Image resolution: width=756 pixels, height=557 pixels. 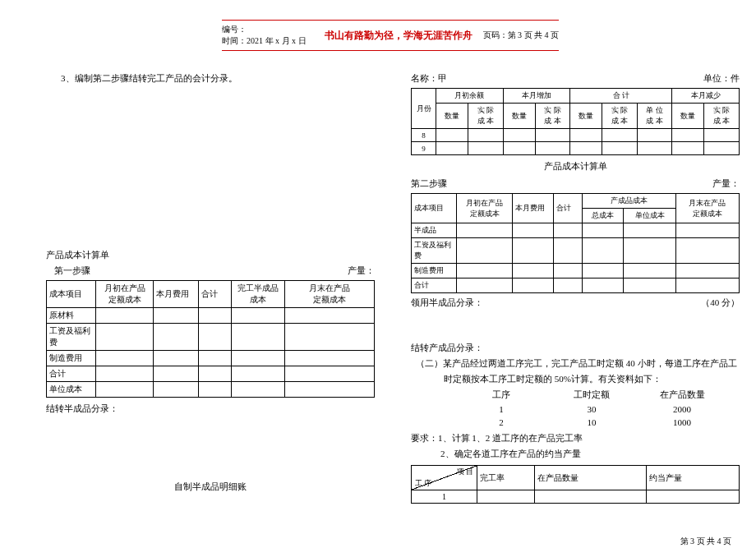 What do you see at coordinates (575, 79) in the screenshot?
I see `name-unit-line: 名称：甲 单位：件` at bounding box center [575, 79].